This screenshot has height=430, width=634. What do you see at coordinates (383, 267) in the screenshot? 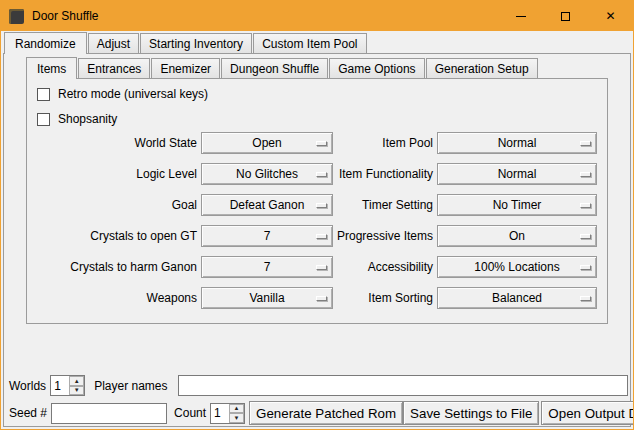
I see `accessibility-label: Accessibility` at bounding box center [383, 267].